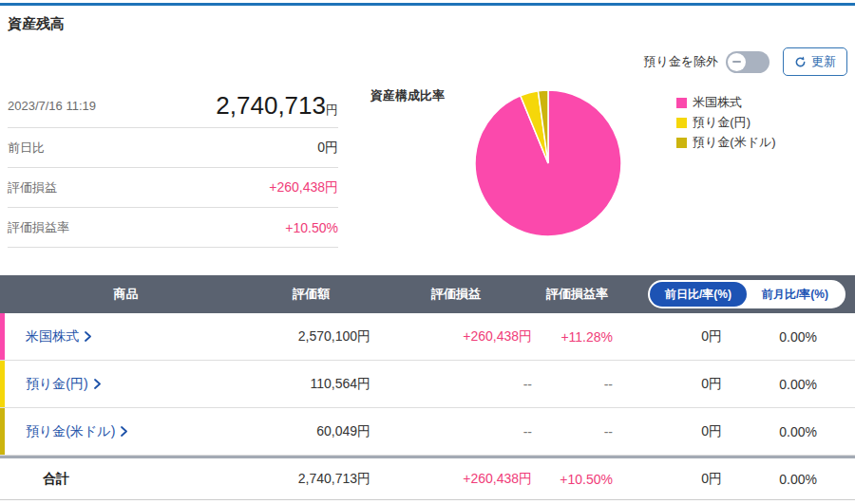 This screenshot has width=855, height=504. I want to click on legend-item-deposit-jpy: 預り金(円), so click(726, 122).